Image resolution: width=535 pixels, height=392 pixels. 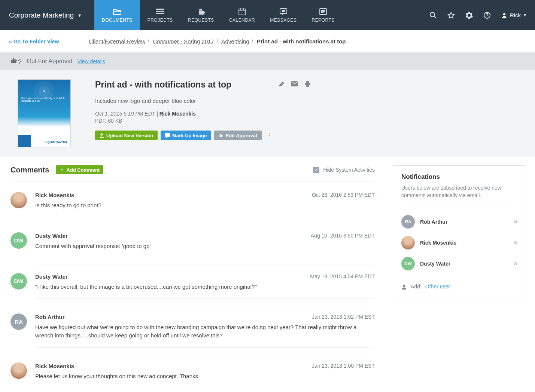 What do you see at coordinates (451, 15) in the screenshot?
I see `star-icon` at bounding box center [451, 15].